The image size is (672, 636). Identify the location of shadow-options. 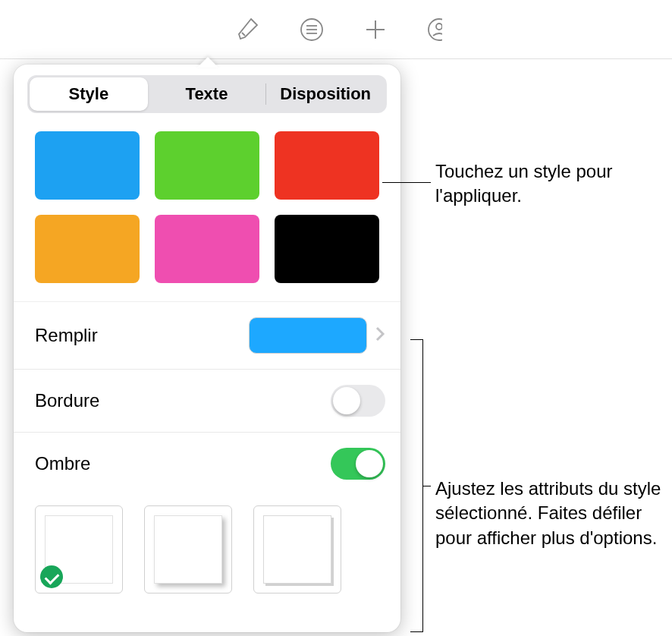
(207, 552).